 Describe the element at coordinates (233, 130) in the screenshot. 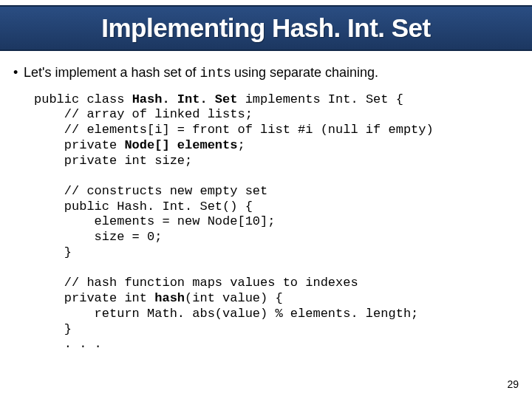

I see `code-l3: // elements[i] = front of list #i (null …` at that location.